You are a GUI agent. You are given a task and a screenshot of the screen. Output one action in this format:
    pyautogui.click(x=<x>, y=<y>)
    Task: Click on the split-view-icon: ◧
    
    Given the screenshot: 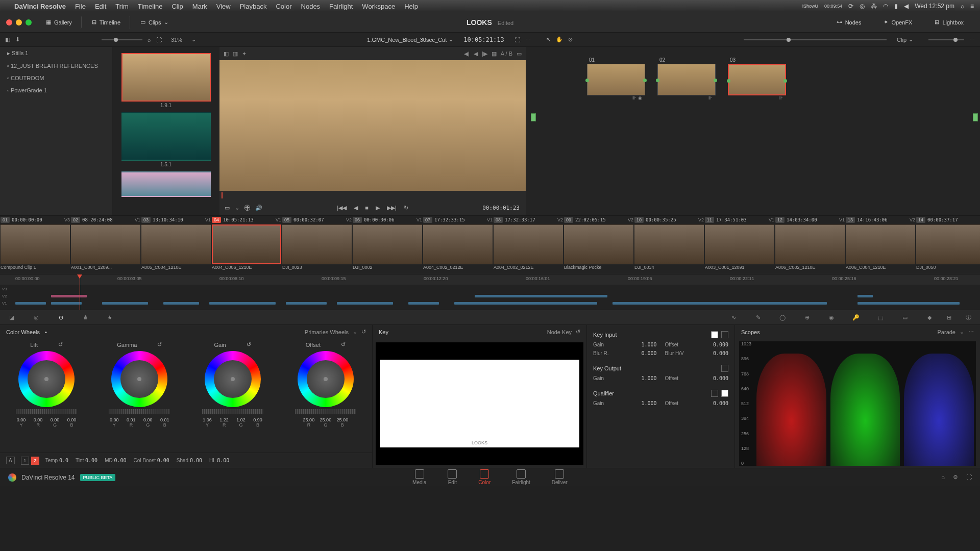 What is the action you would take?
    pyautogui.click(x=8, y=40)
    